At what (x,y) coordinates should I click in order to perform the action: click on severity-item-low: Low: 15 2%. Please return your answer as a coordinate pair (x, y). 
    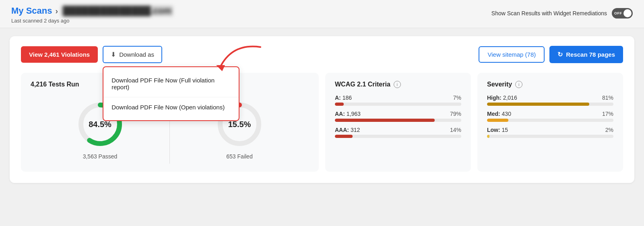
    Looking at the image, I should click on (550, 132).